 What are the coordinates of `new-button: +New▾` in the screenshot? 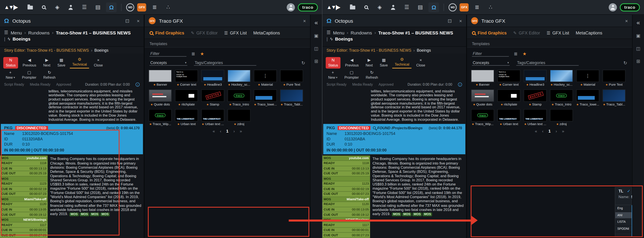 It's located at (10, 75).